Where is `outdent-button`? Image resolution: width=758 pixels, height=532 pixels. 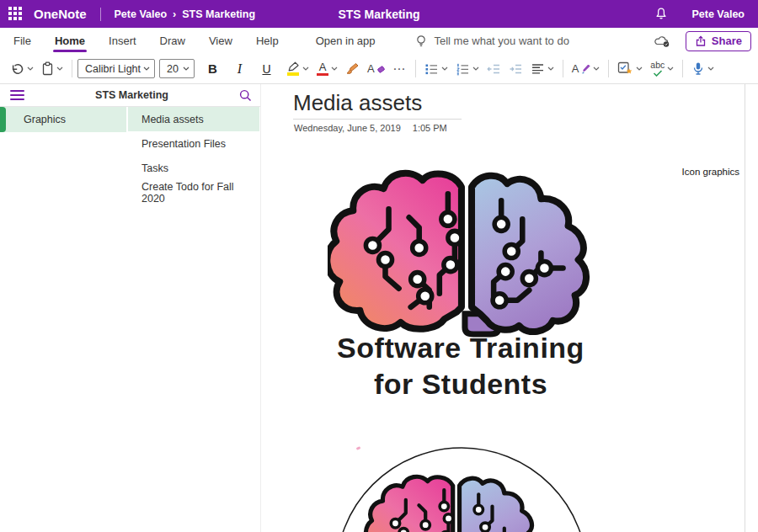 outdent-button is located at coordinates (494, 69).